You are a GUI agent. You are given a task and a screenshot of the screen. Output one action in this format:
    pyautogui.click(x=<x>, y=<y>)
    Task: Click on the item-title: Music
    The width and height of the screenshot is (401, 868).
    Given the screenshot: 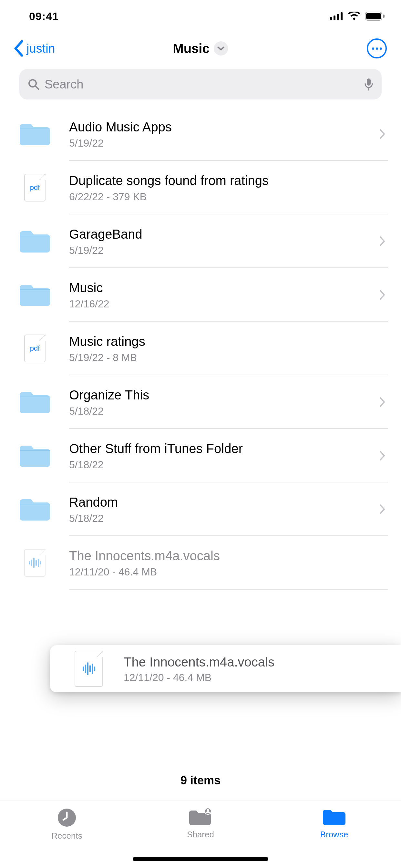 What is the action you would take?
    pyautogui.click(x=223, y=288)
    